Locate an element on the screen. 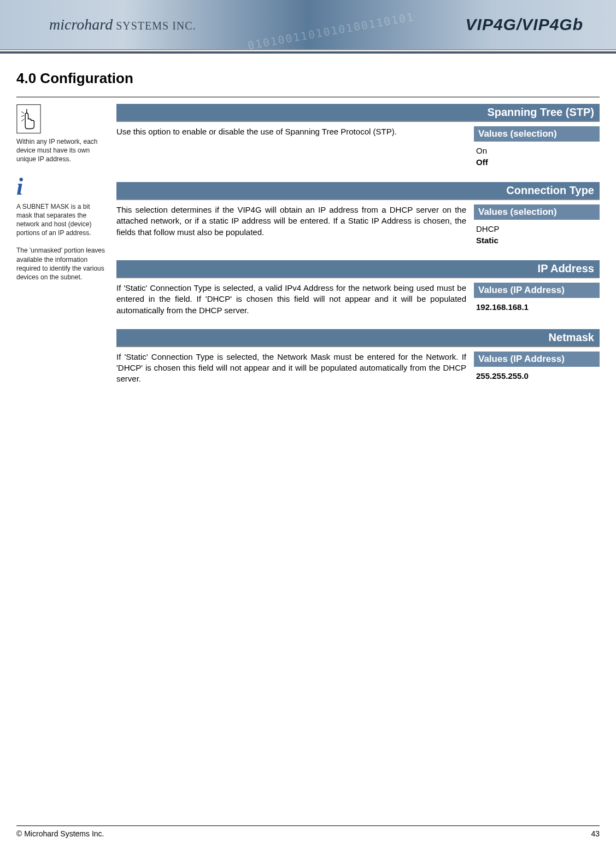 The width and height of the screenshot is (616, 855). value-item: Off is located at coordinates (537, 162).